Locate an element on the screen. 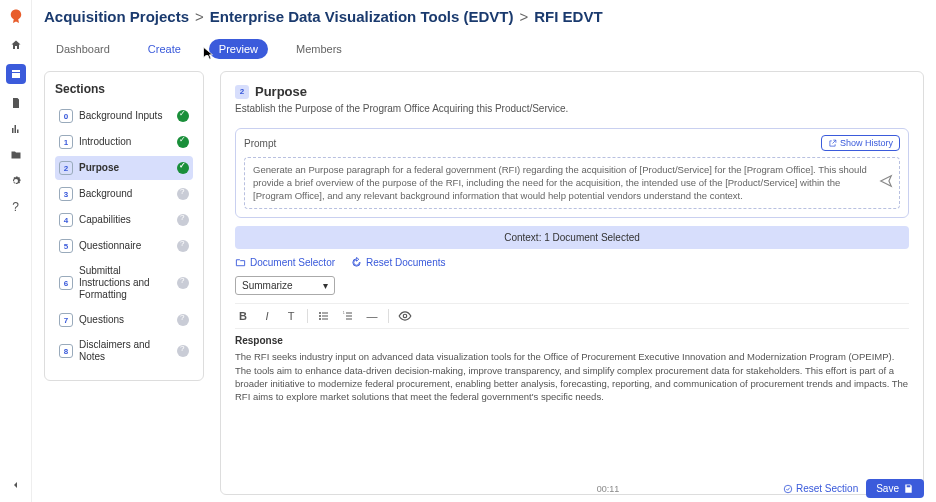  section-label: Questions is located at coordinates (125, 320).